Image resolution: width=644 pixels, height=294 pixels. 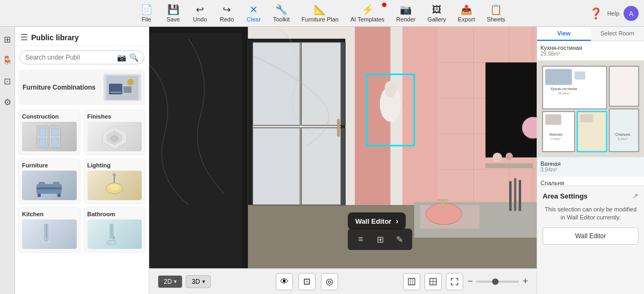 I want to click on user-avatar: A, so click(x=631, y=13).